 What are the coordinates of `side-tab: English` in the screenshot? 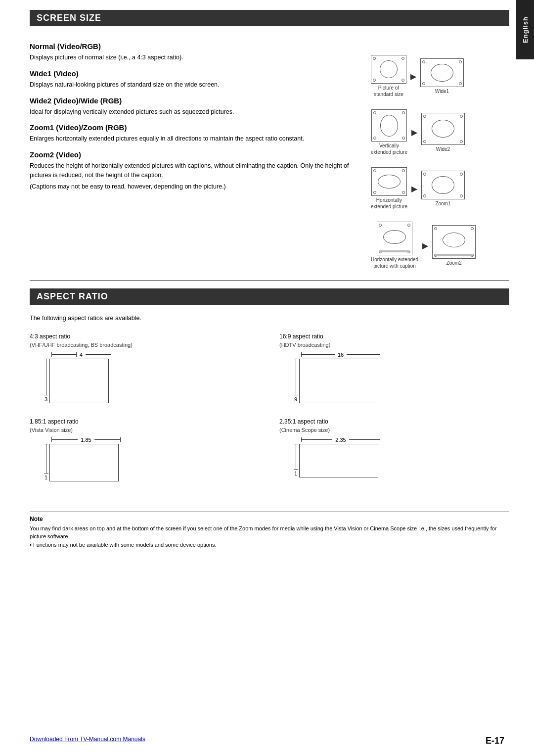 It's located at (525, 30).